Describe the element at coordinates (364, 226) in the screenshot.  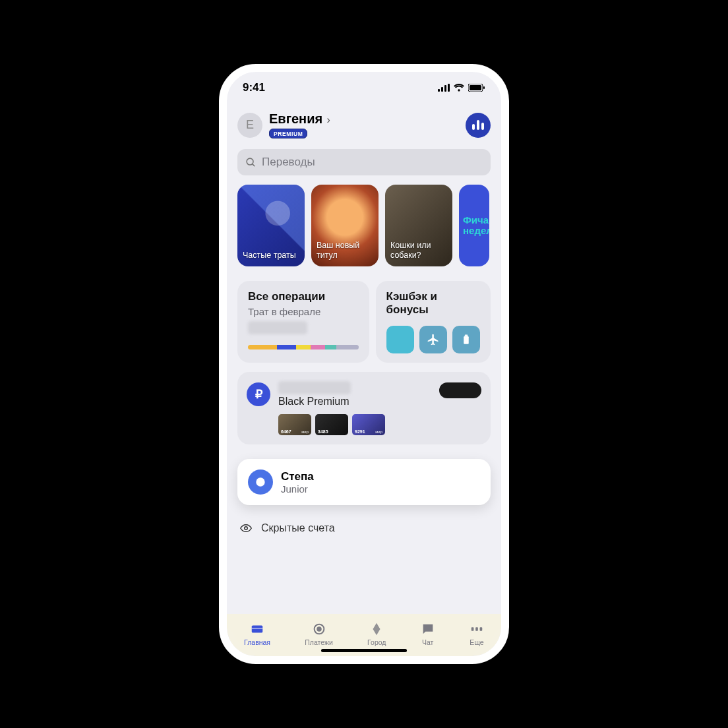
I see `stories-row: Частые траты Ваш новый титул Кошки или с…` at that location.